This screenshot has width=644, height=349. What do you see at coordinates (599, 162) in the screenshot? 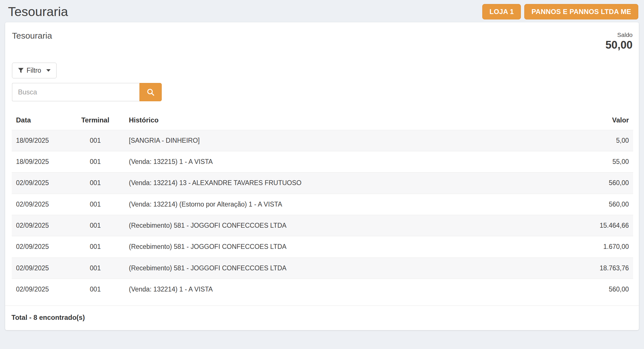
I see `cell-valor: 55,00` at bounding box center [599, 162].